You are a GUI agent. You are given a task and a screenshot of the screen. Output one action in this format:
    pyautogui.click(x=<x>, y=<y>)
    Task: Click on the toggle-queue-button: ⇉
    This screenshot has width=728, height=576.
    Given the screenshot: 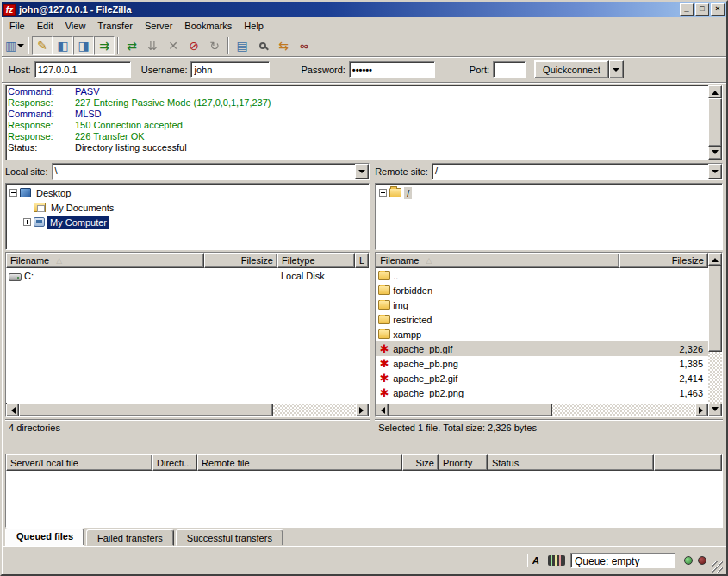 What is the action you would take?
    pyautogui.click(x=104, y=46)
    